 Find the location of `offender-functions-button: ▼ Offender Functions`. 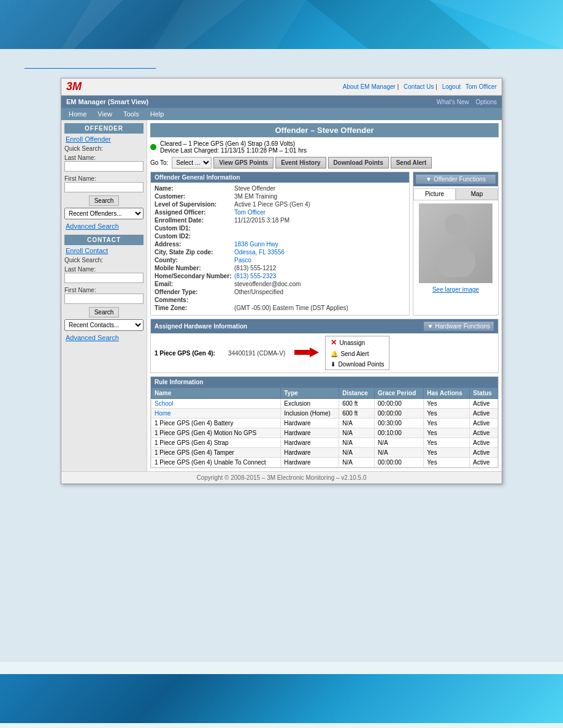

offender-functions-button: ▼ Offender Functions is located at coordinates (456, 179).